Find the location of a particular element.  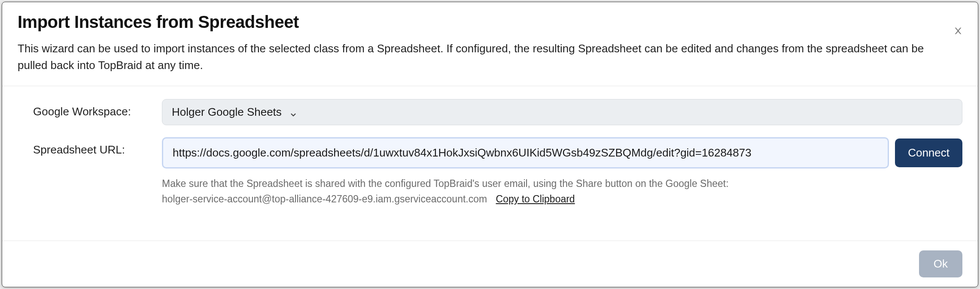

workspace-select: Holger Google Sheets is located at coordinates (562, 112).